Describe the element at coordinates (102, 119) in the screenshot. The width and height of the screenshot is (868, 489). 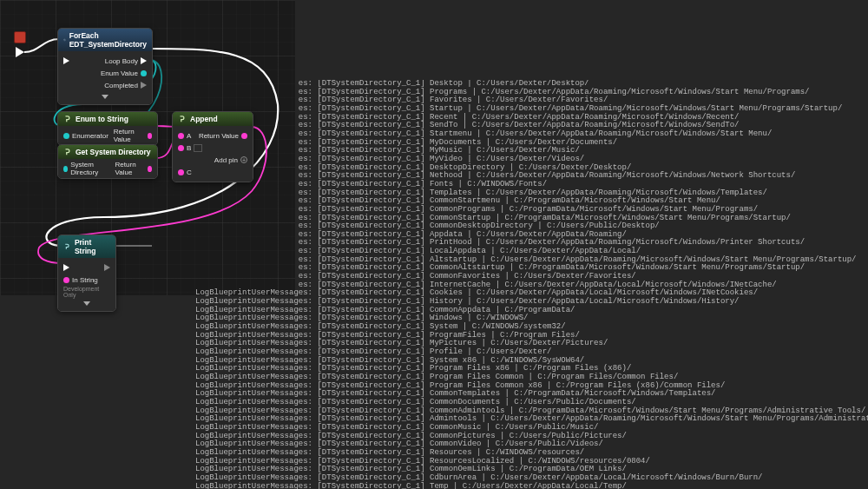
I see `node-title: Enum to String` at that location.